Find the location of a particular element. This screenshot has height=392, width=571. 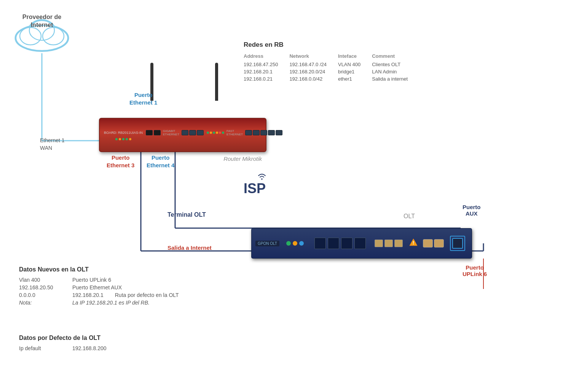

datos-nuevos-row: Nota: La IP 192.168.20.1 es IP del RB. is located at coordinates (99, 303).